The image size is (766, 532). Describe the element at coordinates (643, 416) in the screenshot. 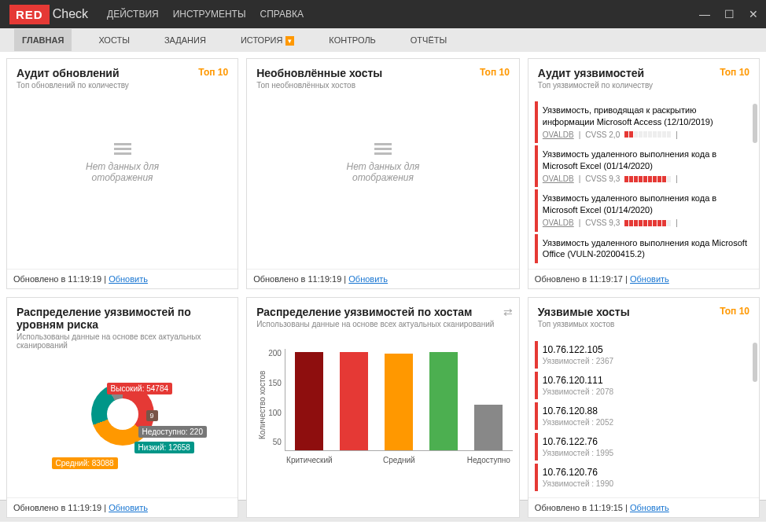

I see `host-item: 10.76.120.88Уязвимостей : 2052` at that location.